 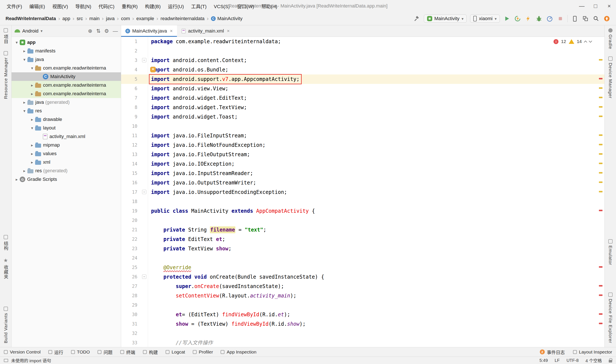 What do you see at coordinates (66, 51) in the screenshot?
I see `tree-item-manifests: ▸manifests` at bounding box center [66, 51].